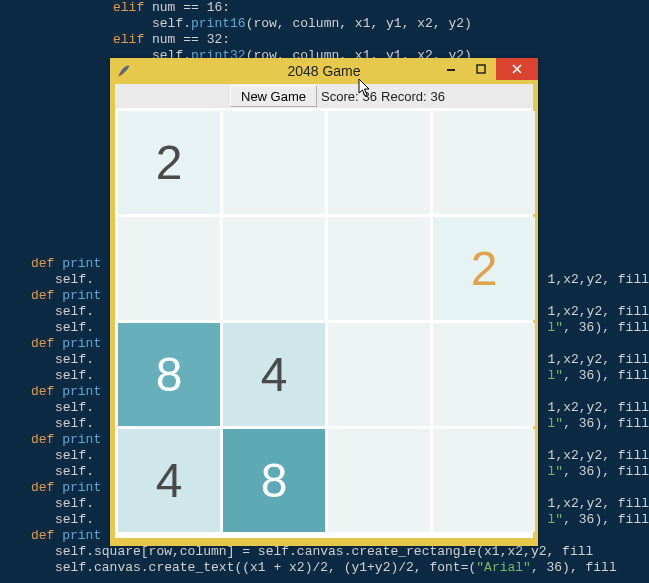 This screenshot has width=649, height=583. What do you see at coordinates (324, 552) in the screenshot?
I see `code-line: self.square[row,column] = self.canvas.cr…` at bounding box center [324, 552].